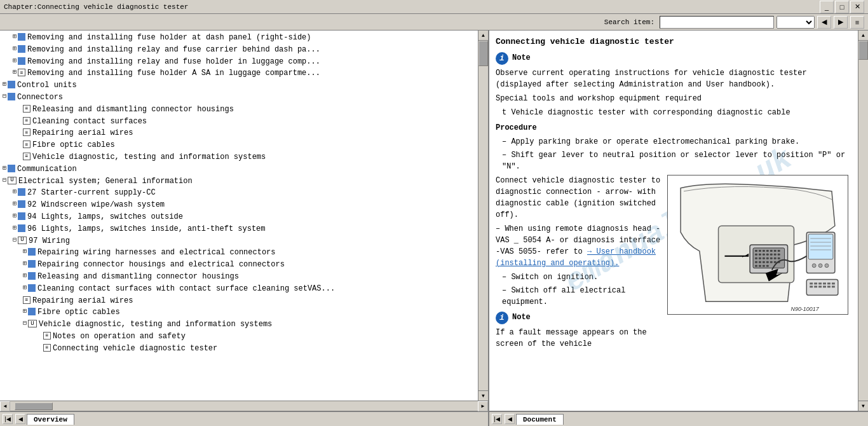 This screenshot has width=868, height=426. I want to click on minimize-btn: _, so click(827, 7).